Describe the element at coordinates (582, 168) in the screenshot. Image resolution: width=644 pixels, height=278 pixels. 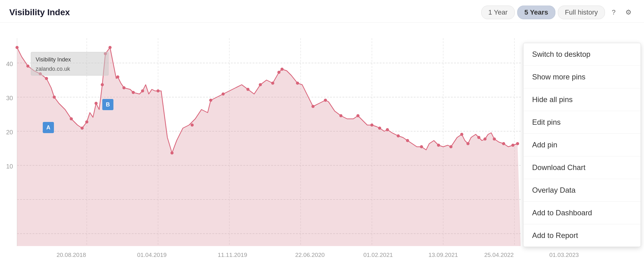
I see `dropdown-item-download-chart: Download Chart` at that location.